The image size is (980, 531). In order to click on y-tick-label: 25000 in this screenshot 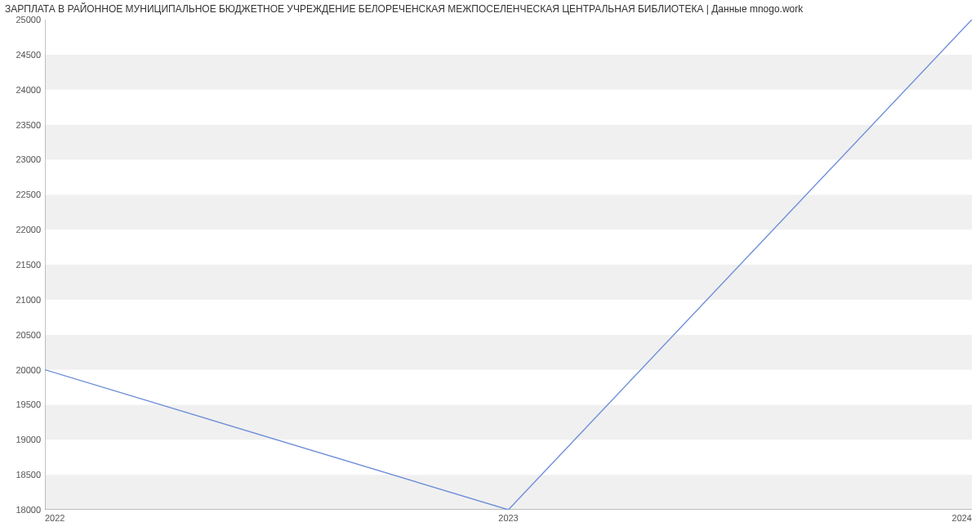, I will do `click(23, 20)`.